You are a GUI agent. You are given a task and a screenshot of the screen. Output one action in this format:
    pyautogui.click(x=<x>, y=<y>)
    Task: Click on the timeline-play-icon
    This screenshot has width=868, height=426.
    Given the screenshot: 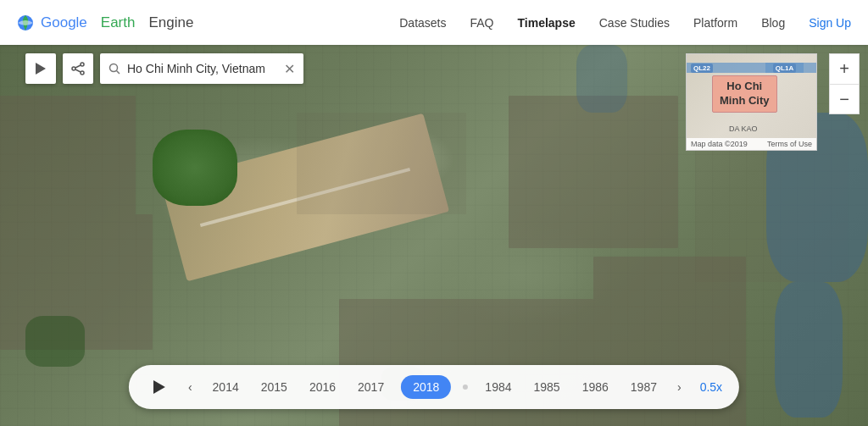 What is the action you would take?
    pyautogui.click(x=159, y=387)
    